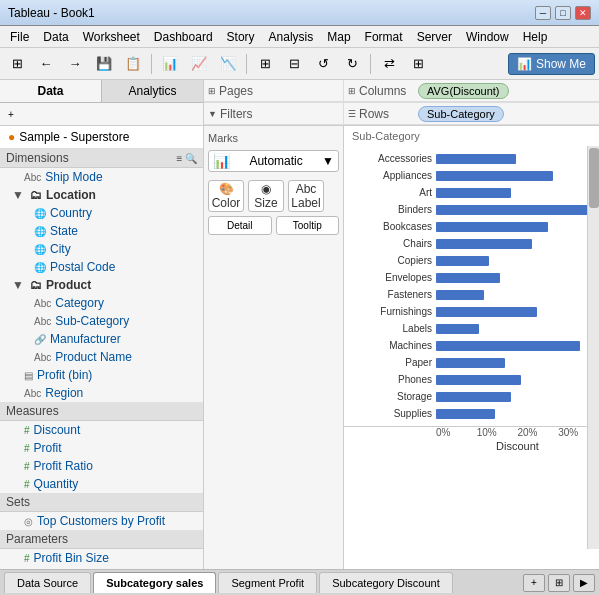  Describe the element at coordinates (102, 521) in the screenshot. I see `set-top-customers: ◎ Top Customers by Profit` at that location.